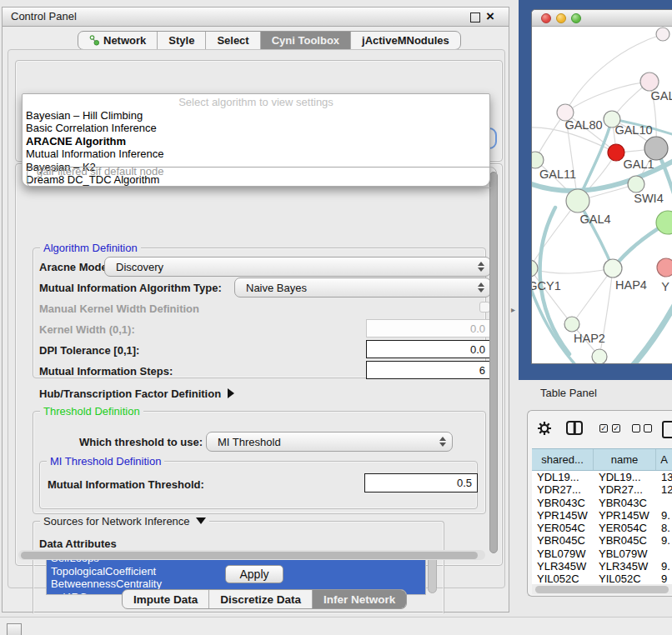 This screenshot has height=635, width=672. What do you see at coordinates (547, 286) in the screenshot?
I see `node-label: GCY1` at bounding box center [547, 286].